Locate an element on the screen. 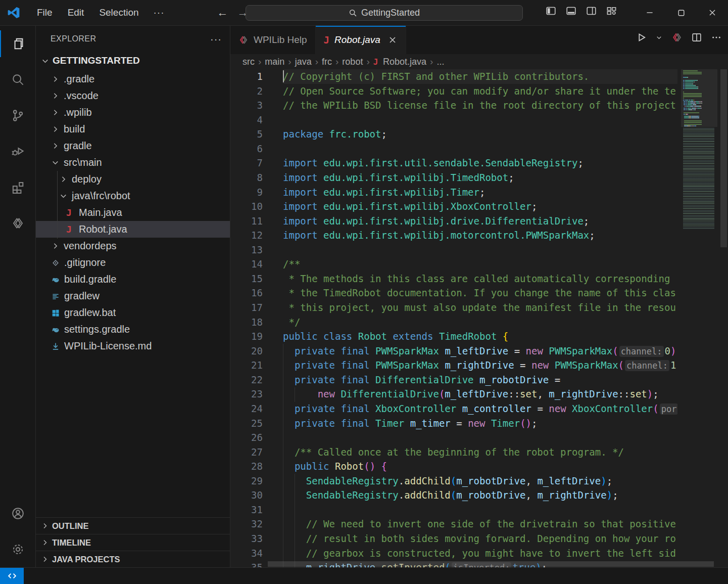 Image resolution: width=728 pixels, height=584 pixels. line-number: 5 is located at coordinates (247, 134).